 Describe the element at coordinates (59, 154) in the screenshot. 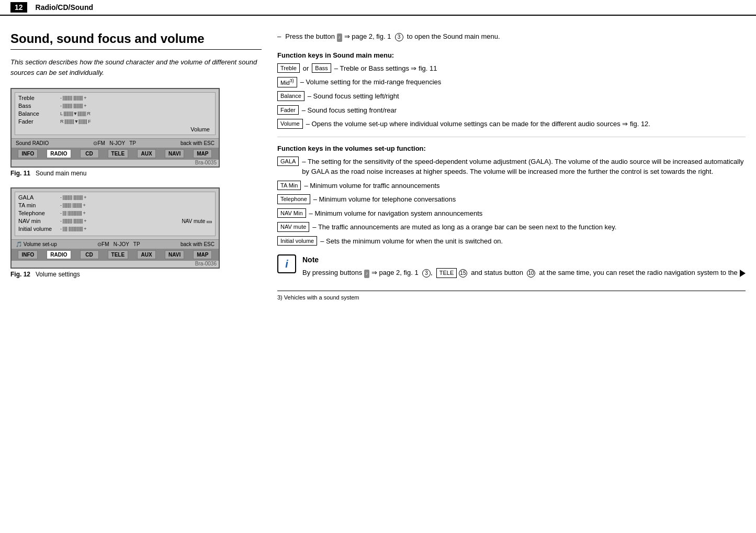

I see `nav-btn-radio: RADIO` at that location.